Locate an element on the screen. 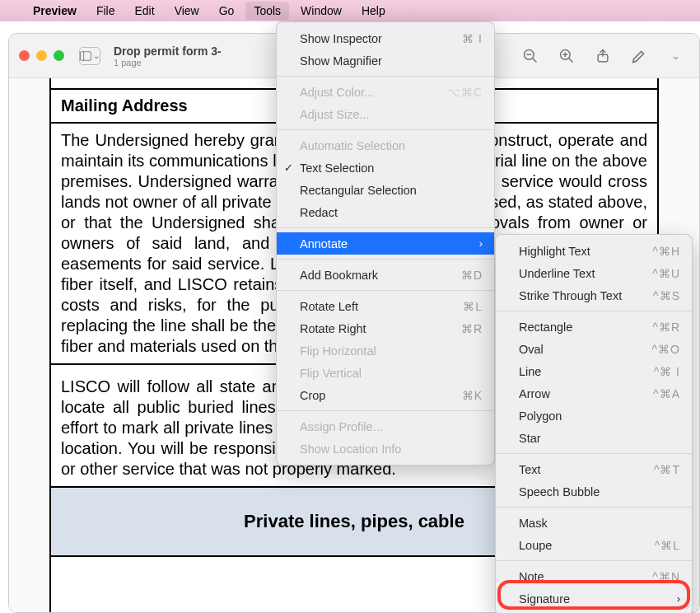 This screenshot has width=700, height=613. annotate-menu-item-line: Line^⌘ I is located at coordinates (594, 371).